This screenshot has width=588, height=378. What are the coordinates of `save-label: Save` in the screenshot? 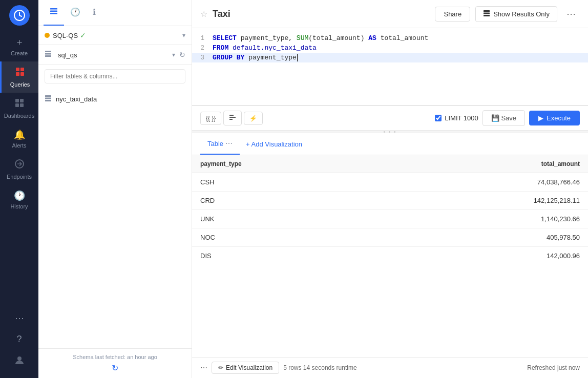 It's located at (509, 118).